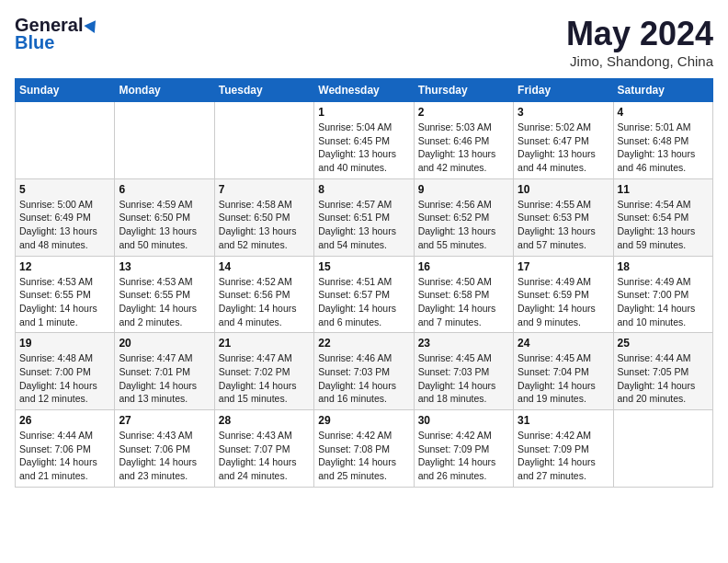 The image size is (728, 563). Describe the element at coordinates (364, 42) in the screenshot. I see `page-header: General Blue May 2024 Jimo, Shandong, Ch…` at that location.